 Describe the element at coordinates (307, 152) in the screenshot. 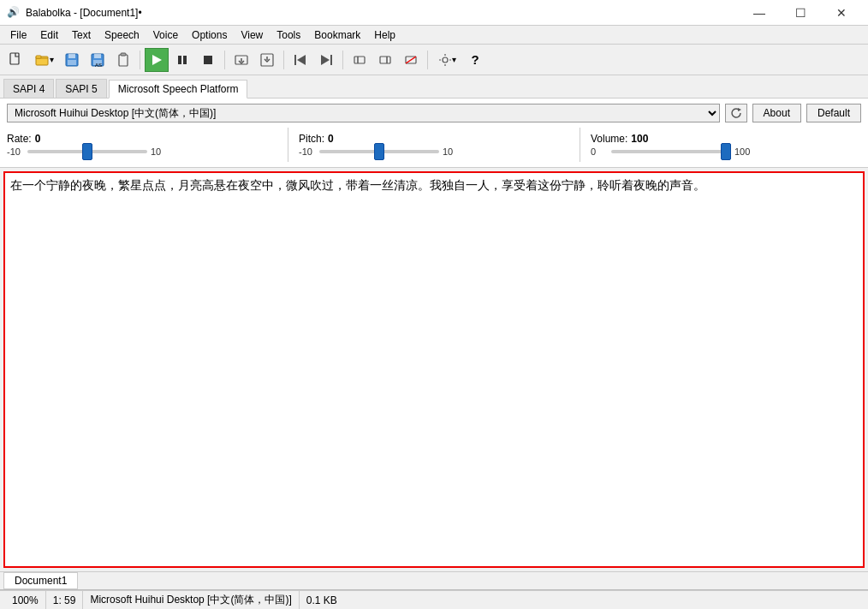

I see `pitch-min: -10` at that location.